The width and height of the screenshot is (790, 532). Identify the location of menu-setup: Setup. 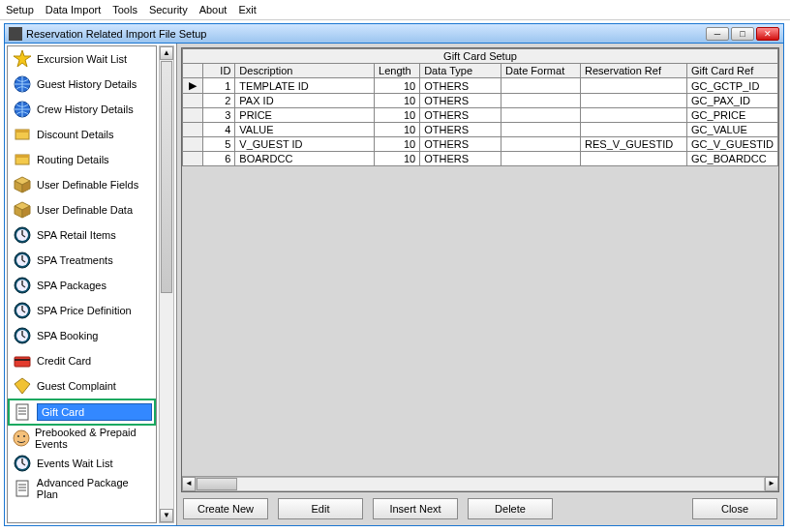
(19, 10).